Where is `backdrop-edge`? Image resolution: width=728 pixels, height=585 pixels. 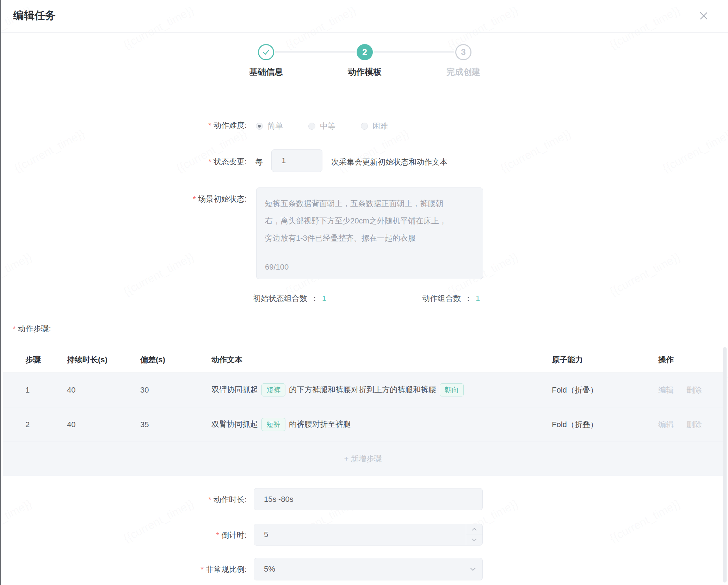
backdrop-edge is located at coordinates (1, 292).